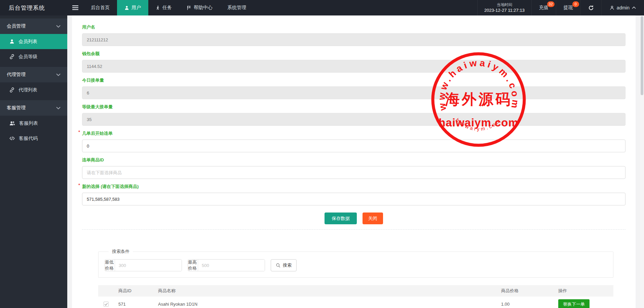 The height and width of the screenshot is (308, 644). What do you see at coordinates (373, 219) in the screenshot?
I see `close-button: 关闭` at bounding box center [373, 219].